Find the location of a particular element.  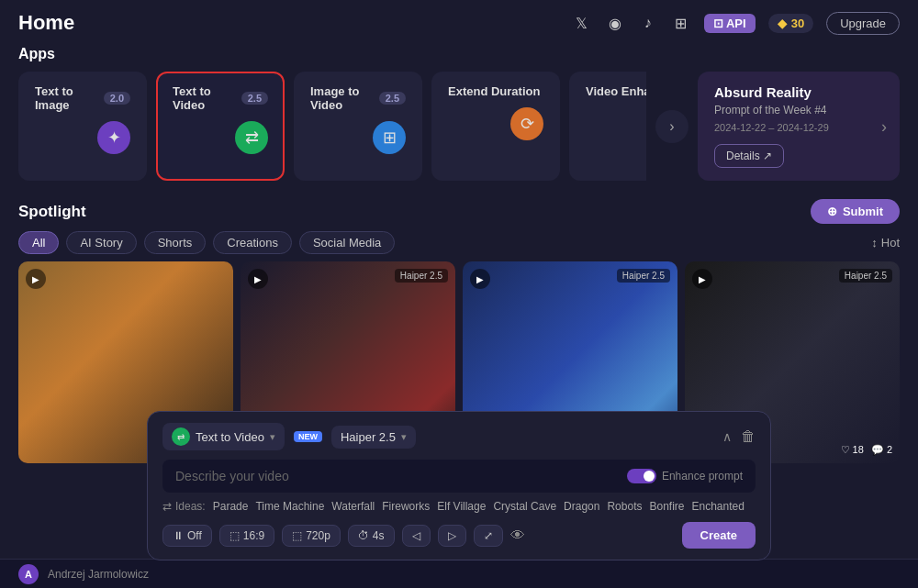

filter-social-media: Social Media is located at coordinates (347, 242).